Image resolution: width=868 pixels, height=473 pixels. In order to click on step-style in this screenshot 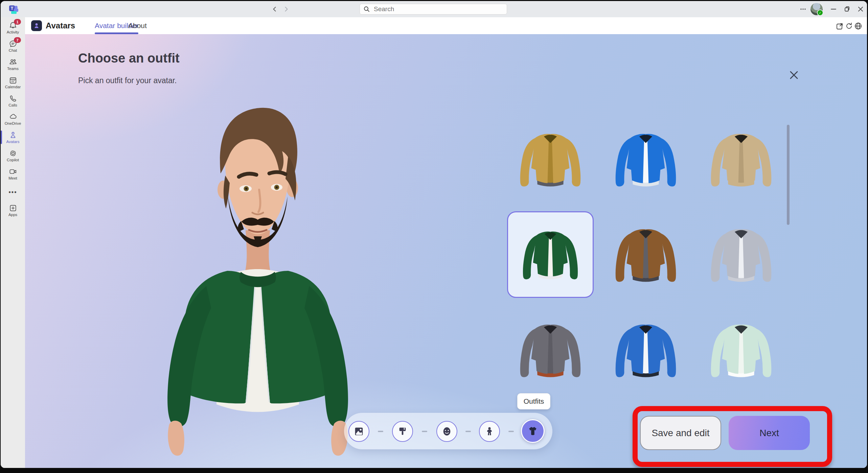, I will do `click(403, 431)`.